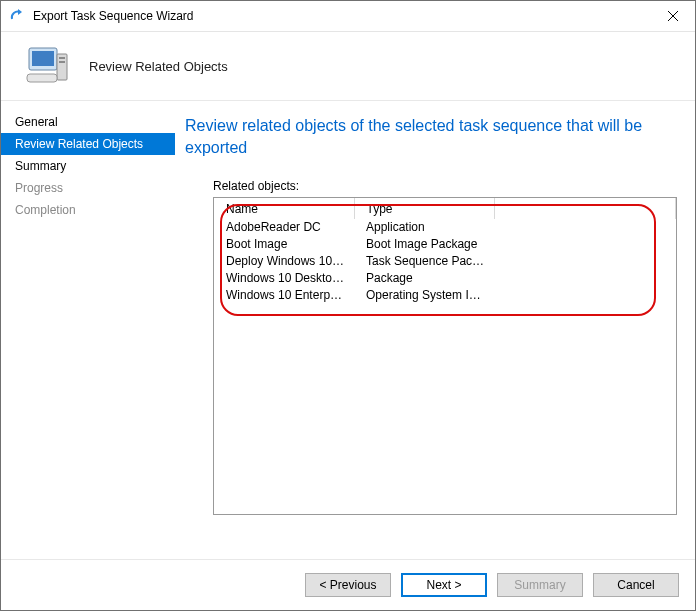 The height and width of the screenshot is (611, 696). What do you see at coordinates (284, 296) in the screenshot?
I see `cell-name: Windows 10 Enterprise` at bounding box center [284, 296].